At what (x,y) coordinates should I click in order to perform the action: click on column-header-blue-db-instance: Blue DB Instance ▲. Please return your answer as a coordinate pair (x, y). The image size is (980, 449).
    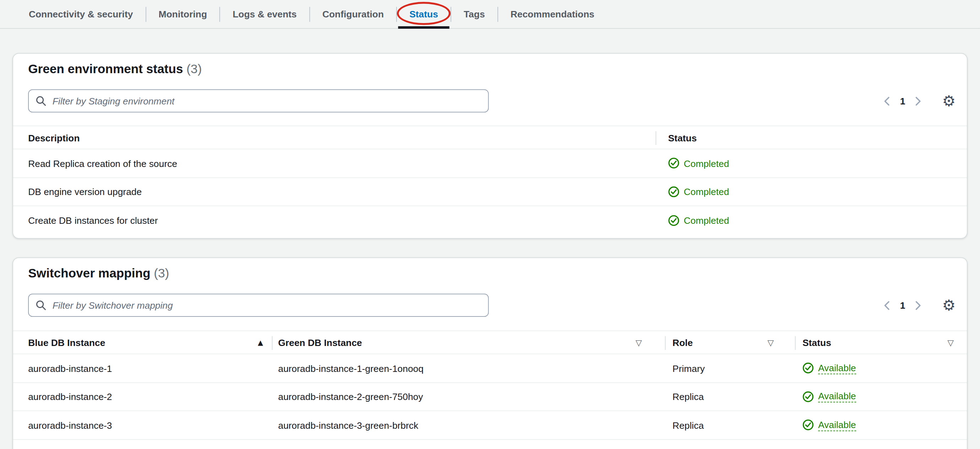
    Looking at the image, I should click on (148, 342).